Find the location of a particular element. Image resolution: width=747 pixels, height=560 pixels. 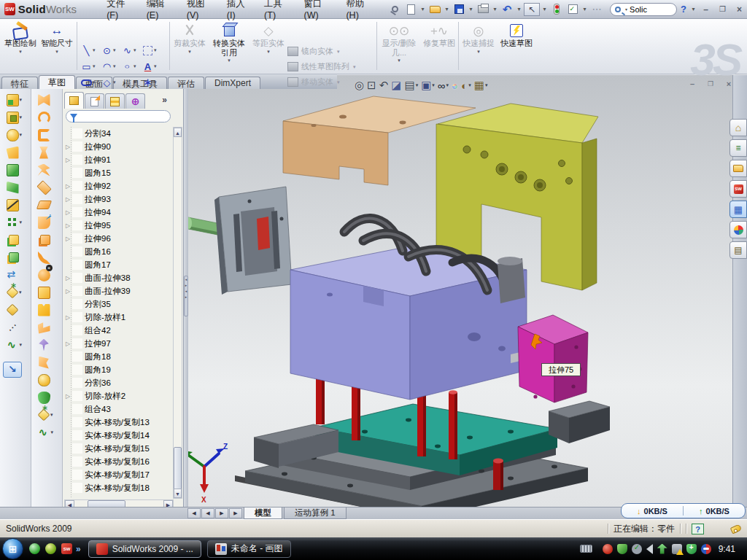

convert-entities-button: 转换实体引用 ▾ is located at coordinates (229, 47).